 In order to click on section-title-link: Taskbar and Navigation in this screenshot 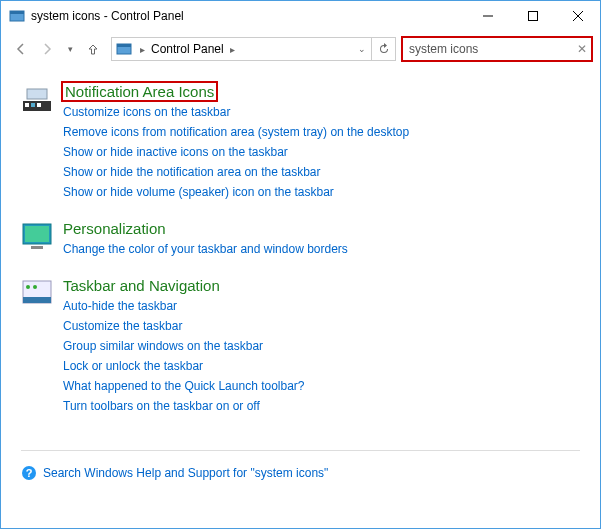, I will do `click(142, 286)`.